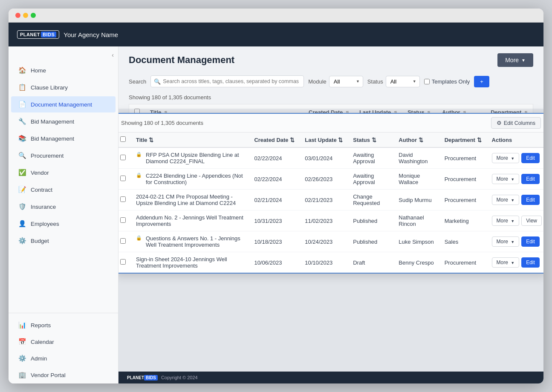 This screenshot has width=552, height=392. I want to click on sidebar-item-reports: 📊 Reports, so click(63, 325).